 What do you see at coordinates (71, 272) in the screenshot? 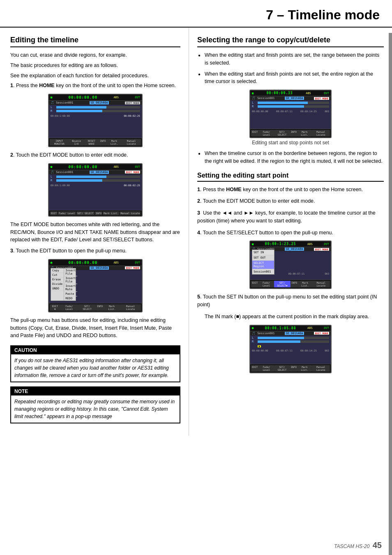
I see `menu-insert-file: Insert File` at bounding box center [71, 272].